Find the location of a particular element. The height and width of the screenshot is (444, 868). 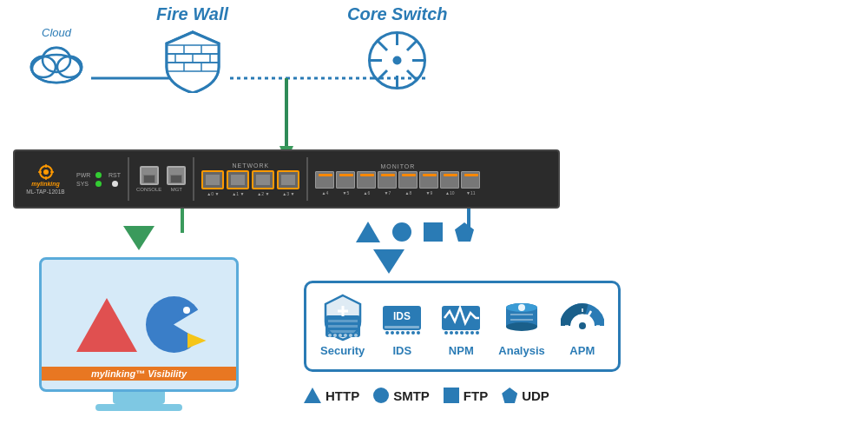

led-pwr-label: PWR is located at coordinates (84, 176).